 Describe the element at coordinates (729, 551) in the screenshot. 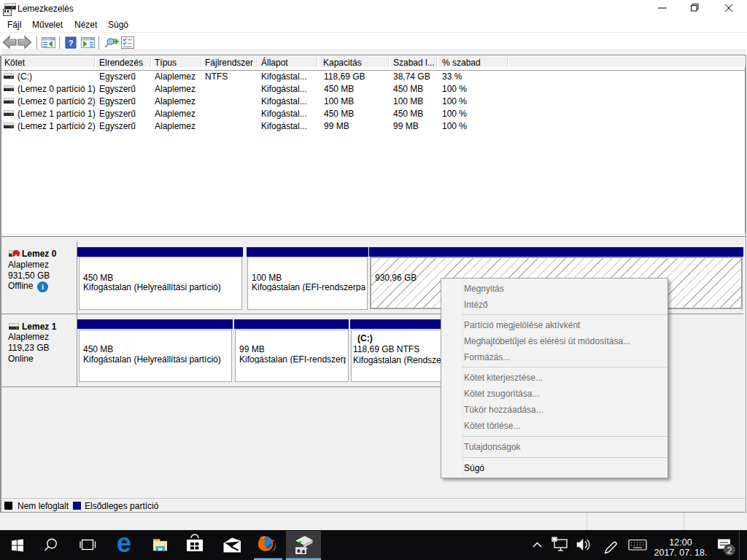

I see `svg-text: 2` at that location.